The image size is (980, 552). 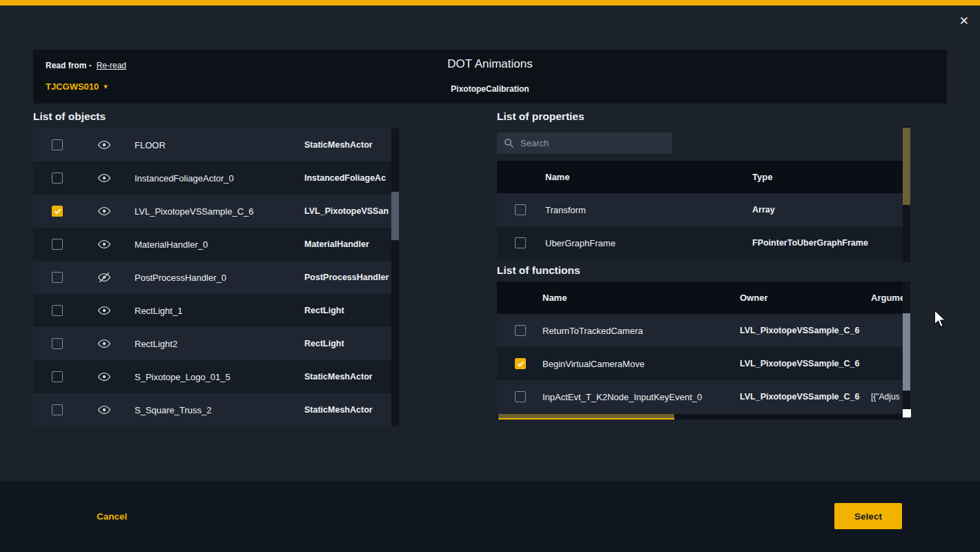 What do you see at coordinates (641, 331) in the screenshot?
I see `function-name: ReturnToTrackedCamera` at bounding box center [641, 331].